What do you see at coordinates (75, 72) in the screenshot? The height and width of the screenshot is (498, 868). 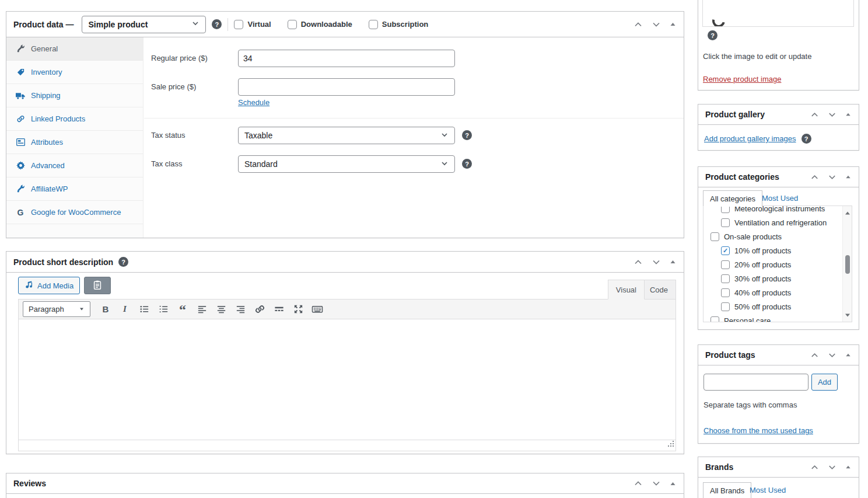 I see `tab-inventory: Inventory` at bounding box center [75, 72].